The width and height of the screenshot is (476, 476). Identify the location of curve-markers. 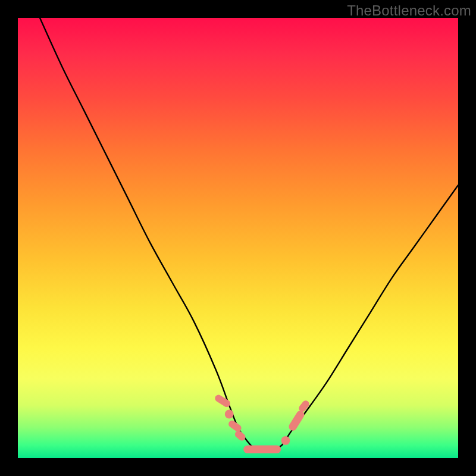
(262, 424).